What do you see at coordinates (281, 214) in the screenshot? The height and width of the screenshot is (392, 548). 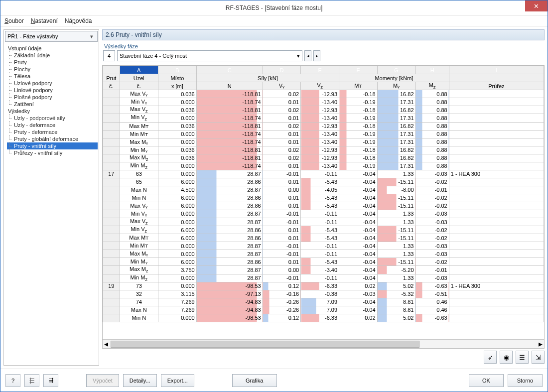 I see `cell-Vy: -0.01` at bounding box center [281, 214].